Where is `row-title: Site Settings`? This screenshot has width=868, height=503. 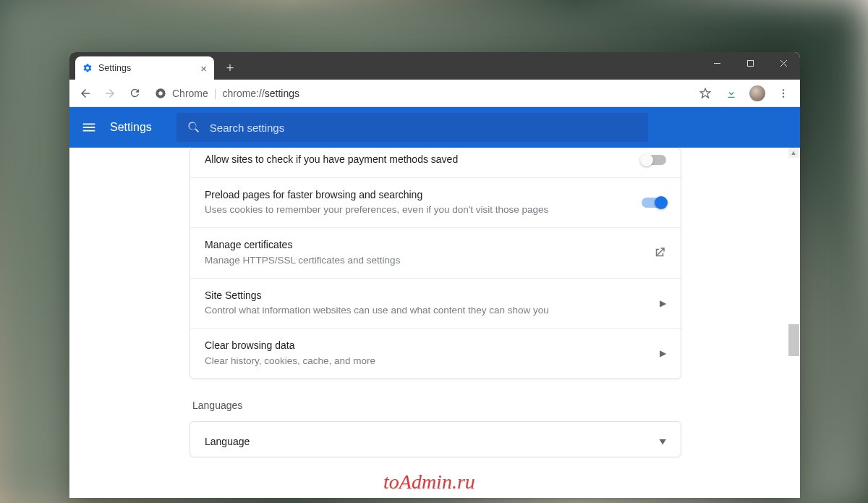
row-title: Site Settings is located at coordinates (433, 296).